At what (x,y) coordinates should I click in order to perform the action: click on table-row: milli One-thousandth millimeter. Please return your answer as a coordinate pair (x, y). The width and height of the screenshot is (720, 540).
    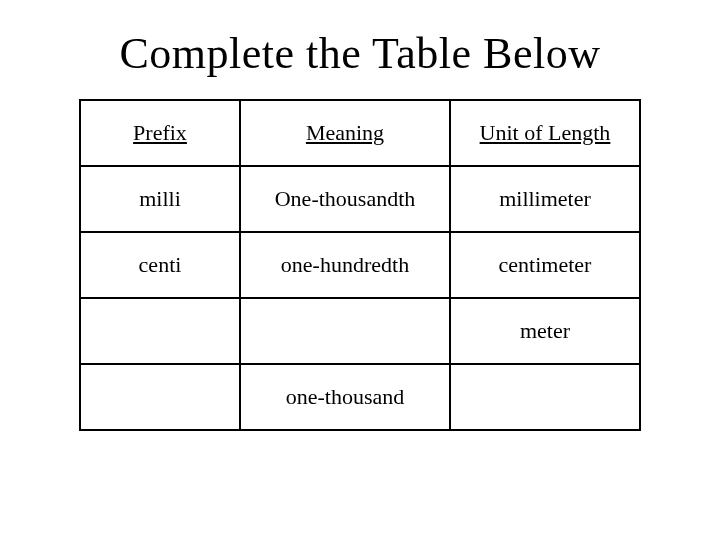
    Looking at the image, I should click on (360, 199).